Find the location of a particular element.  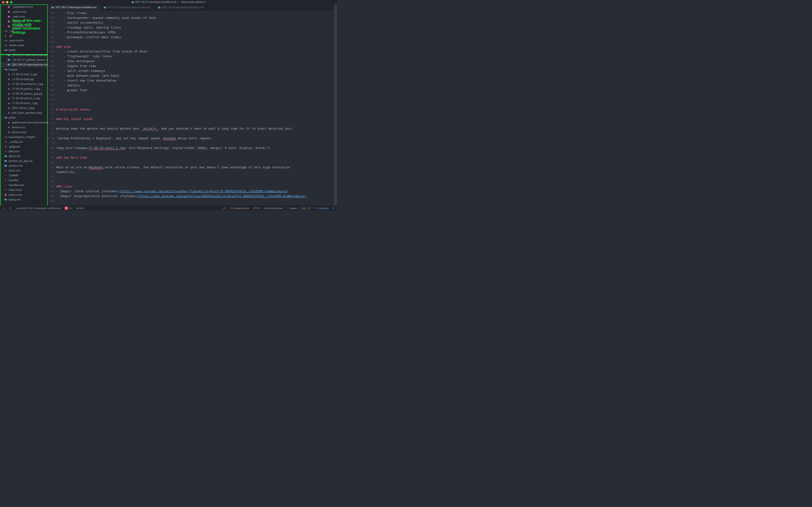

code-line: ····- "lightweight" ruby linter is located at coordinates (196, 56).